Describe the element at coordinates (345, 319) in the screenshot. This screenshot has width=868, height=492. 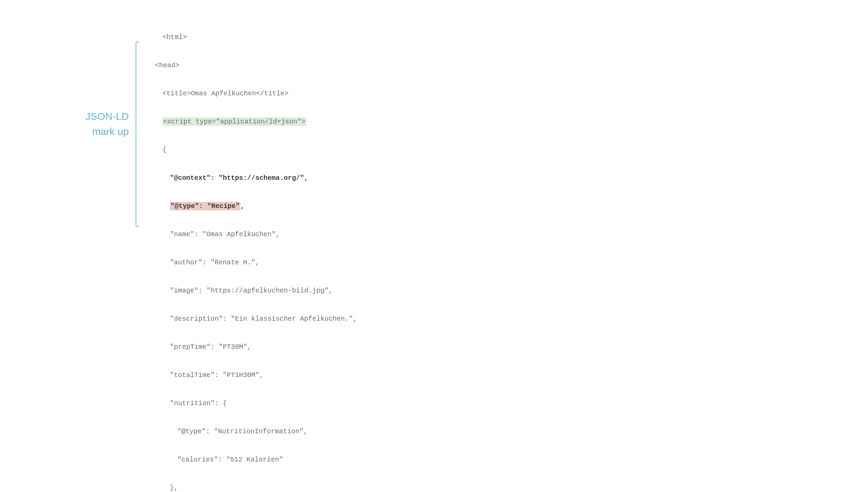
I see `code-line-description: "description": "Ein klassischer Apfelkuc…` at that location.